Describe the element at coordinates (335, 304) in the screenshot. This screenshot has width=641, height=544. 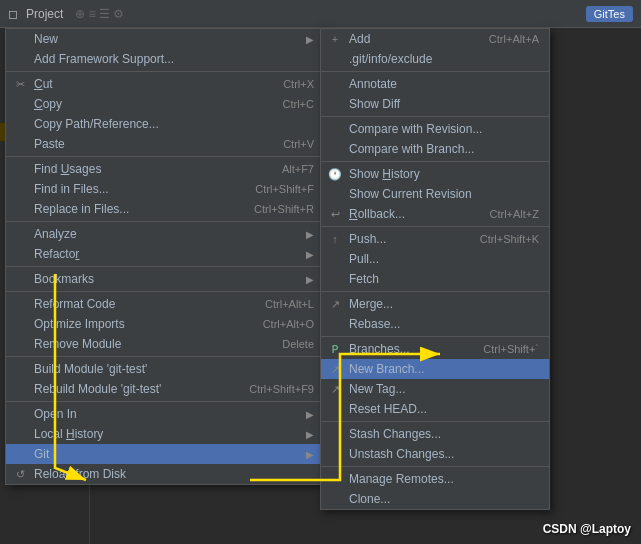
I see `merge-icon: ↗` at that location.